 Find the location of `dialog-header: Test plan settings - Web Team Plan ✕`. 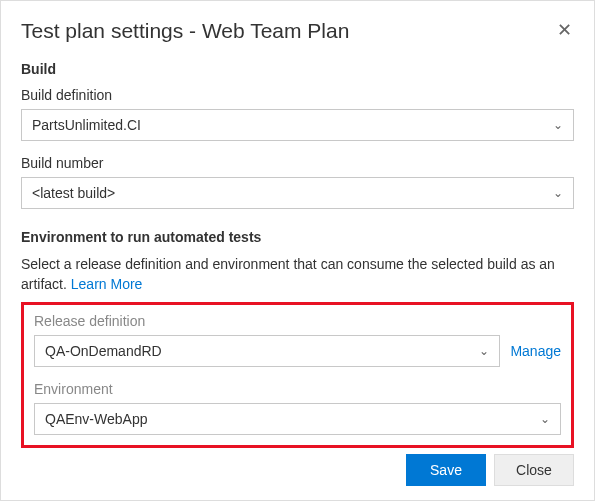

dialog-header: Test plan settings - Web Team Plan ✕ is located at coordinates (298, 31).